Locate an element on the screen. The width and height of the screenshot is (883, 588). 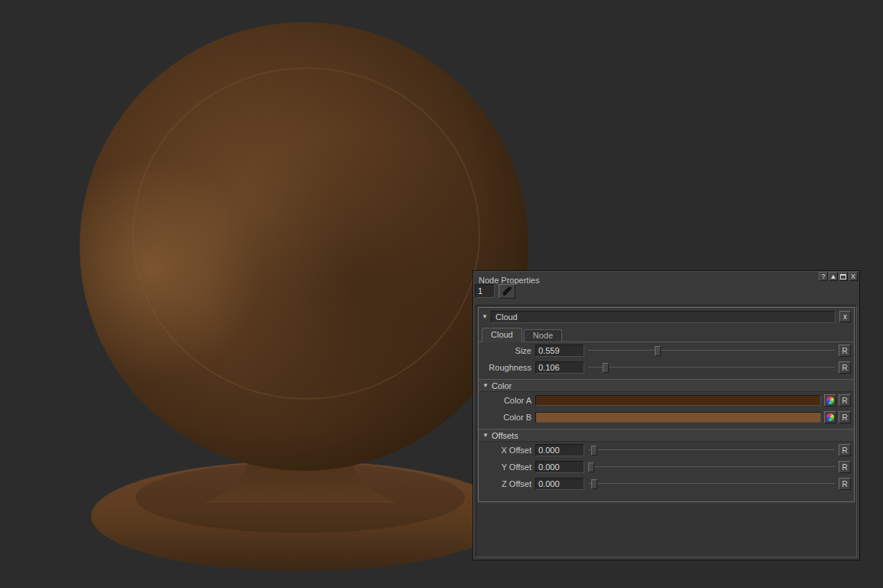
restore-glyph-icon is located at coordinates (843, 277).